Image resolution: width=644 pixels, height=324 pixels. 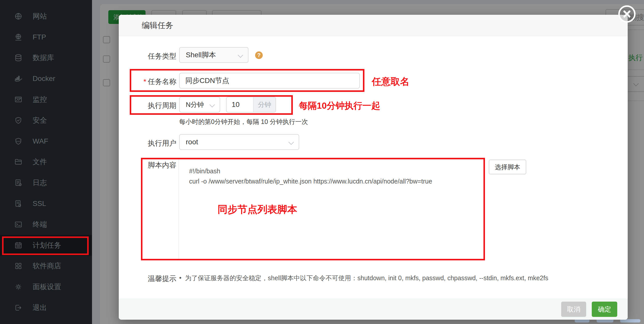 What do you see at coordinates (148, 279) in the screenshot?
I see `tip-label: 温馨提示` at bounding box center [148, 279].